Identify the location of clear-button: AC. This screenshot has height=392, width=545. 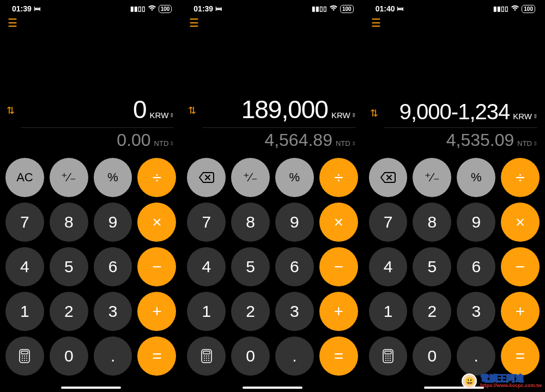
(25, 177).